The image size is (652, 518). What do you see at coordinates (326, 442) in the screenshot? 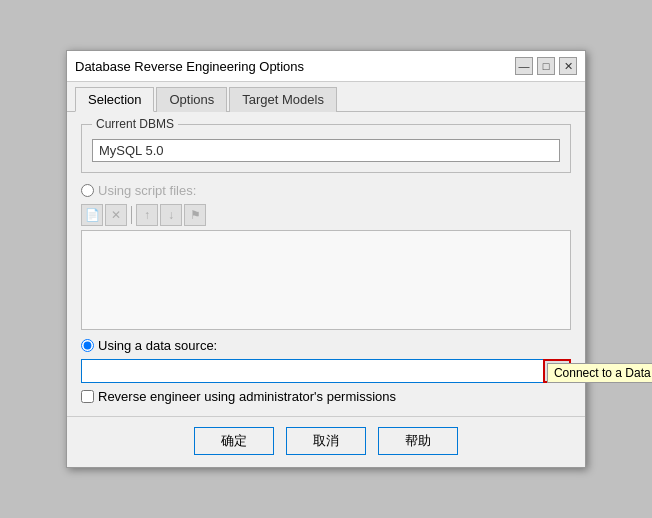
I see `footer: 确定 取消 帮助` at bounding box center [326, 442].